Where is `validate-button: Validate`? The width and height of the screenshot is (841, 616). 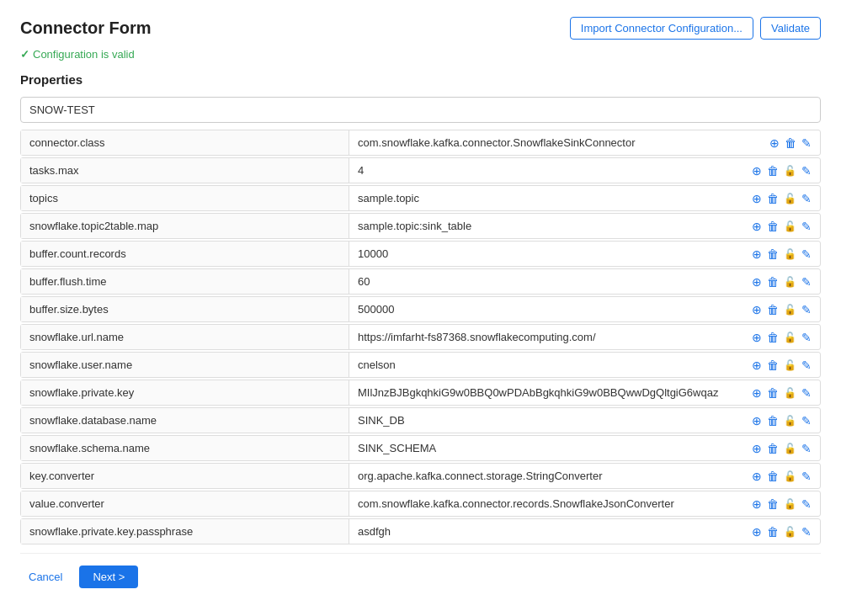
validate-button: Validate is located at coordinates (790, 29).